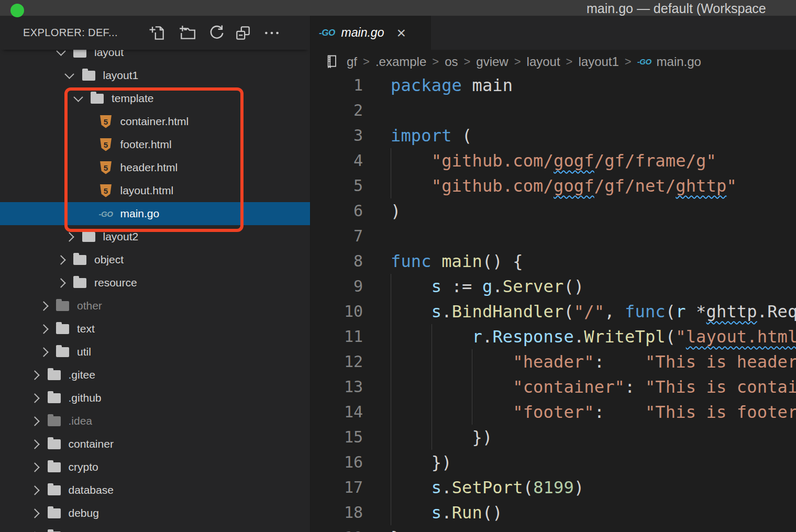  What do you see at coordinates (553, 337) in the screenshot?
I see `code-line-11: 11 r.Response.WriteTpl("layout.html"` at bounding box center [553, 337].